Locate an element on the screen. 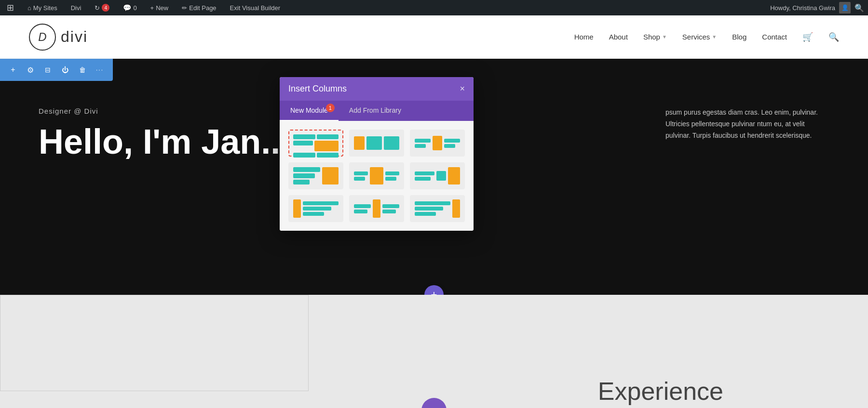  nav-shop: Shop ▼ is located at coordinates (655, 37).